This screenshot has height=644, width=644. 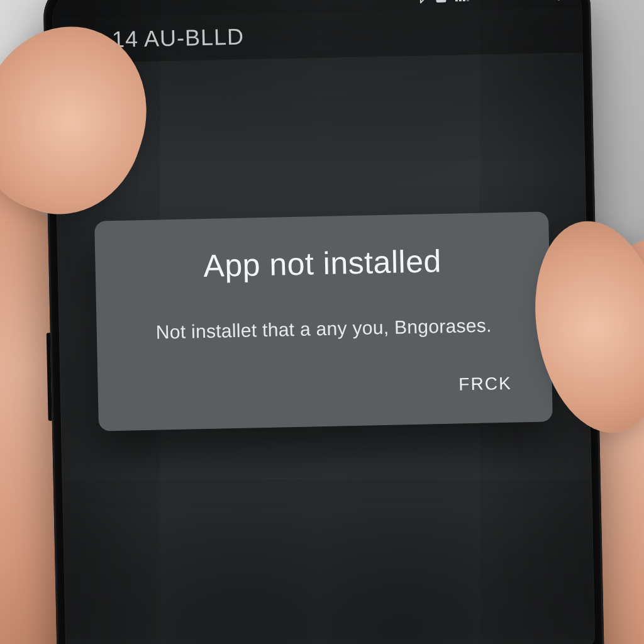 I want to click on sim-icon, so click(x=441, y=1).